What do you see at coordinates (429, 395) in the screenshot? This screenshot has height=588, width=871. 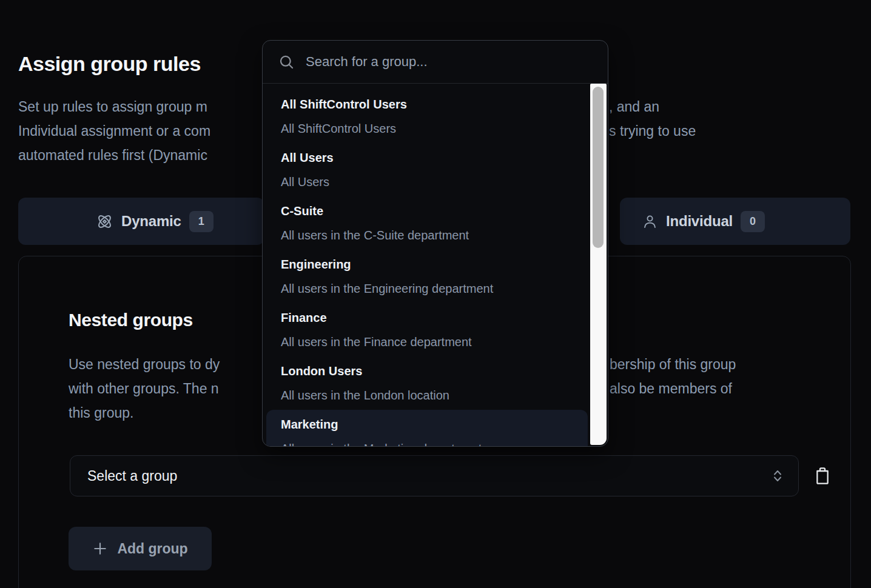 I see `group-option-description: All users in the London location` at bounding box center [429, 395].